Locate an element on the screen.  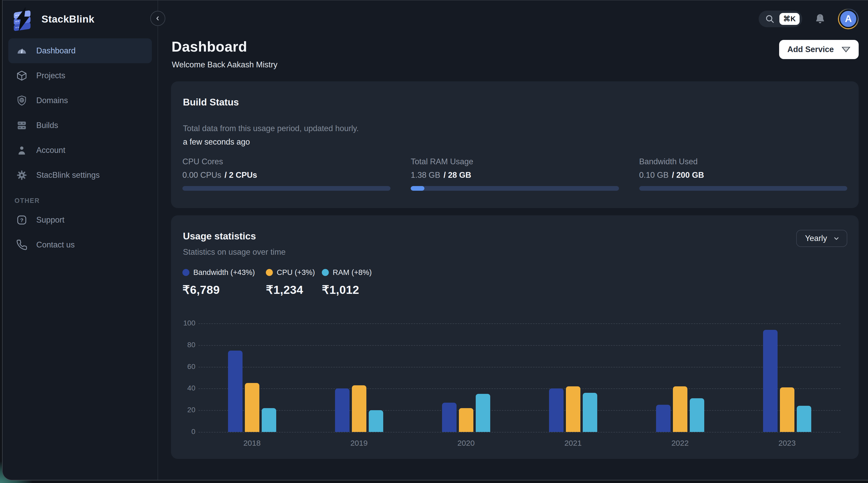
avatar: A is located at coordinates (848, 19).